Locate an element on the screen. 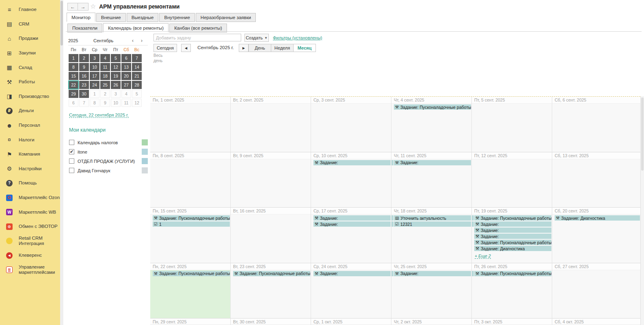  tab-monitor: Монитор is located at coordinates (81, 17).